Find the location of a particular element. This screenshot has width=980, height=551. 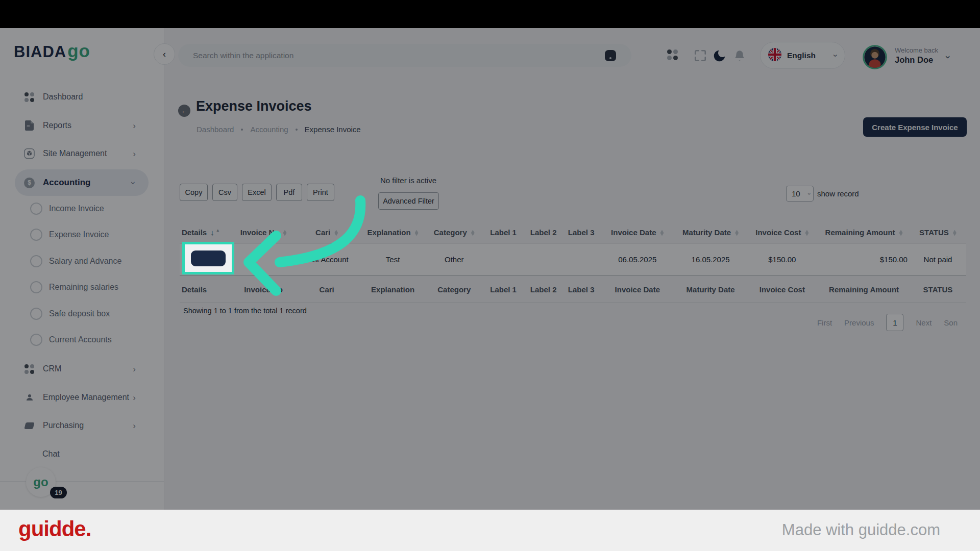

breadcrumb-accounting: Accounting is located at coordinates (269, 130).